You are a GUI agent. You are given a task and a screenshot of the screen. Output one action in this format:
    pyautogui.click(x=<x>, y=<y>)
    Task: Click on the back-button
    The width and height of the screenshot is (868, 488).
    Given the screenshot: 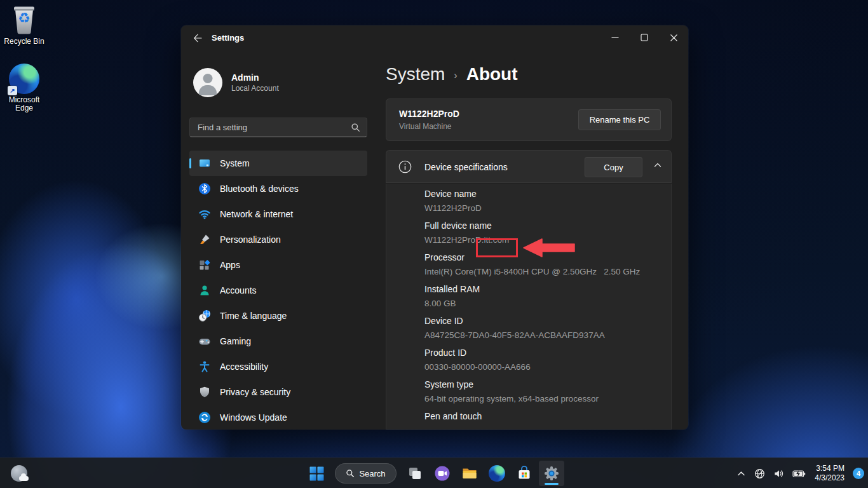 What is the action you would take?
    pyautogui.click(x=198, y=38)
    